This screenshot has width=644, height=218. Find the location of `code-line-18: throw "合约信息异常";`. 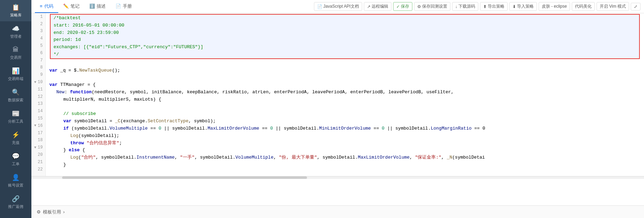

code-line-18: throw "合约信息异常"; is located at coordinates (345, 143).